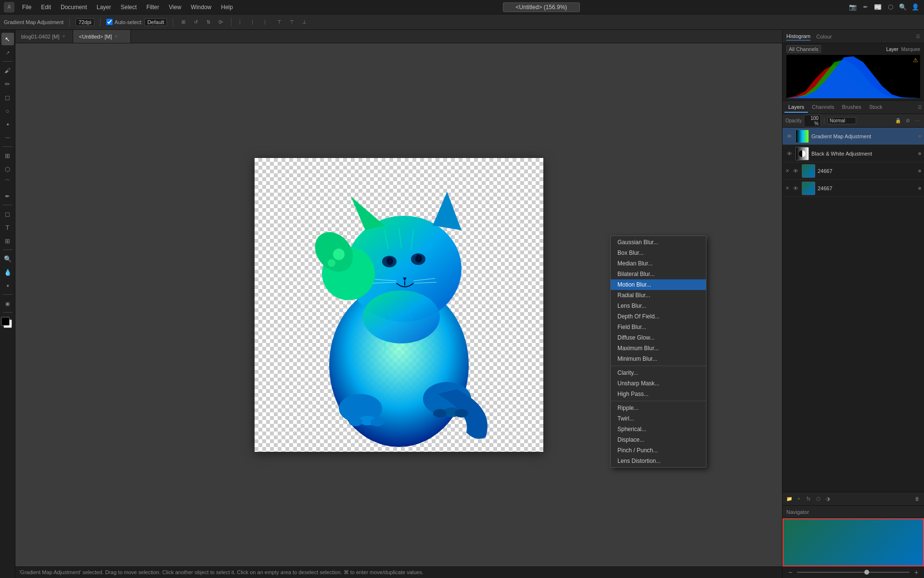  What do you see at coordinates (898, 121) in the screenshot?
I see `layer-lock-icon: 🔒` at bounding box center [898, 121].